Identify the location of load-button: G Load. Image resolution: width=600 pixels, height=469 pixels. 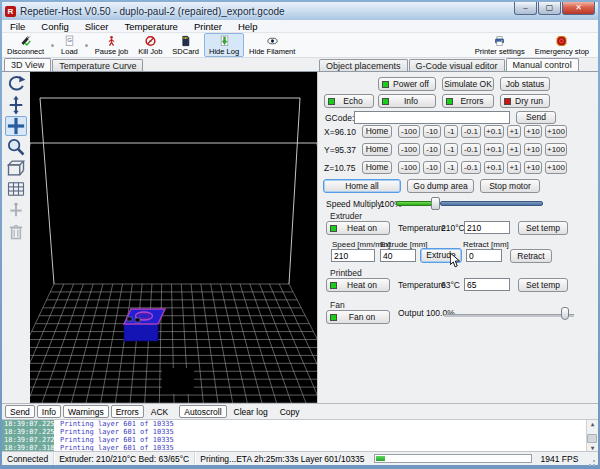
(70, 45).